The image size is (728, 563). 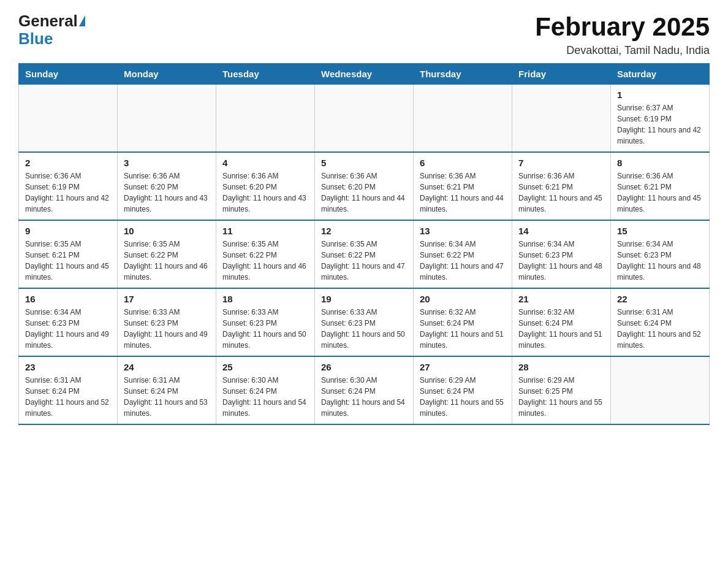 I want to click on calendar-cell: 16Sunrise: 6:34 AM Sunset: 6:23 PM Dayli…, so click(x=69, y=323).